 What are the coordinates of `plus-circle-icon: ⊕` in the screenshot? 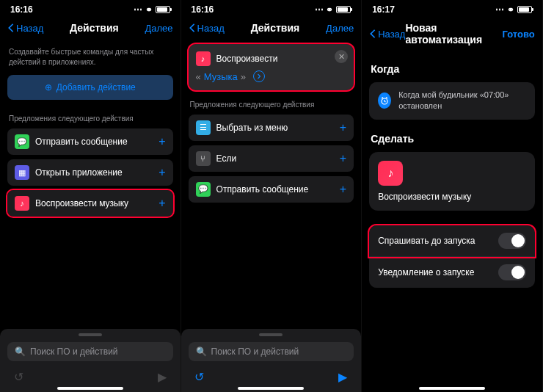 It's located at (48, 87).